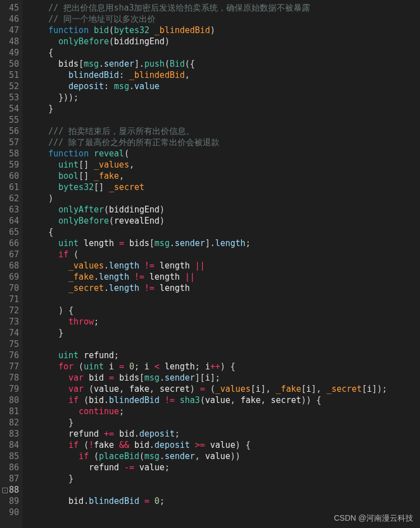 This screenshot has width=420, height=528. Describe the element at coordinates (224, 501) in the screenshot. I see `code-line: bid.blindedBid = 0;` at that location.